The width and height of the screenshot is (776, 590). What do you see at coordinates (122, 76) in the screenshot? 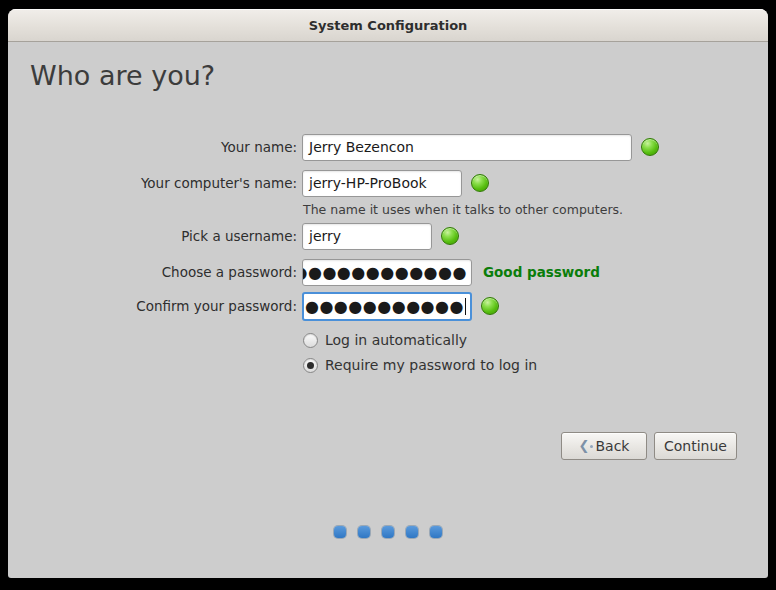
I see `page-title: Who are you?` at bounding box center [122, 76].